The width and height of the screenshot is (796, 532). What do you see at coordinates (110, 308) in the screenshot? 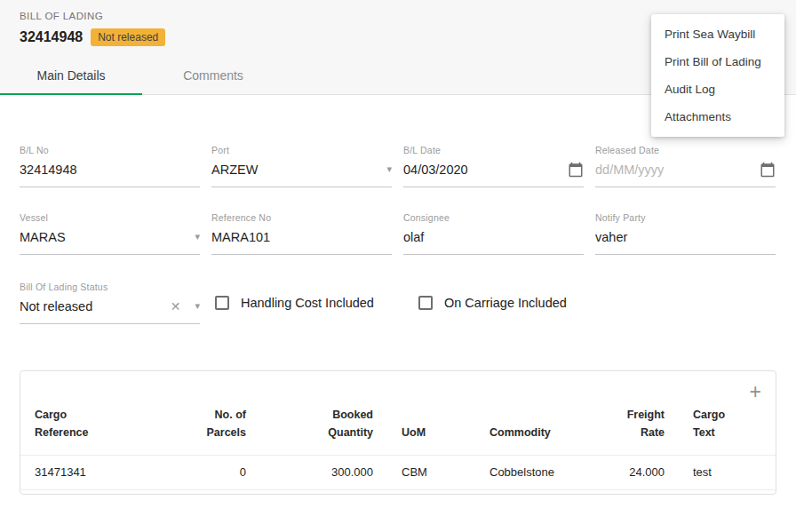
I see `bl-status-select: Not released ✕ ▾` at bounding box center [110, 308].